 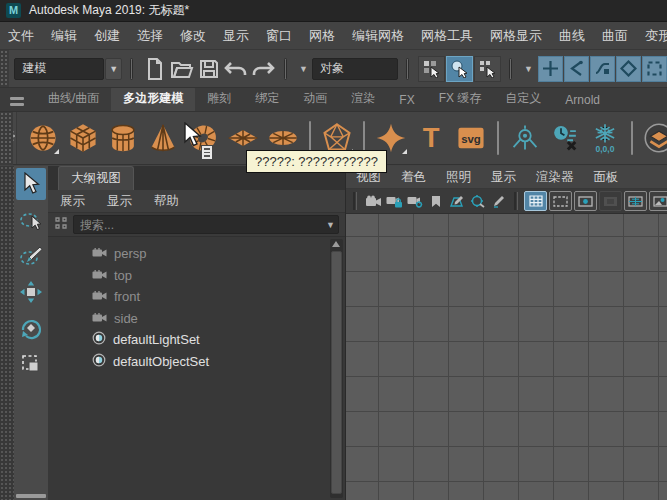 What do you see at coordinates (363, 98) in the screenshot?
I see `shelf-tab-5: 渲染` at bounding box center [363, 98].